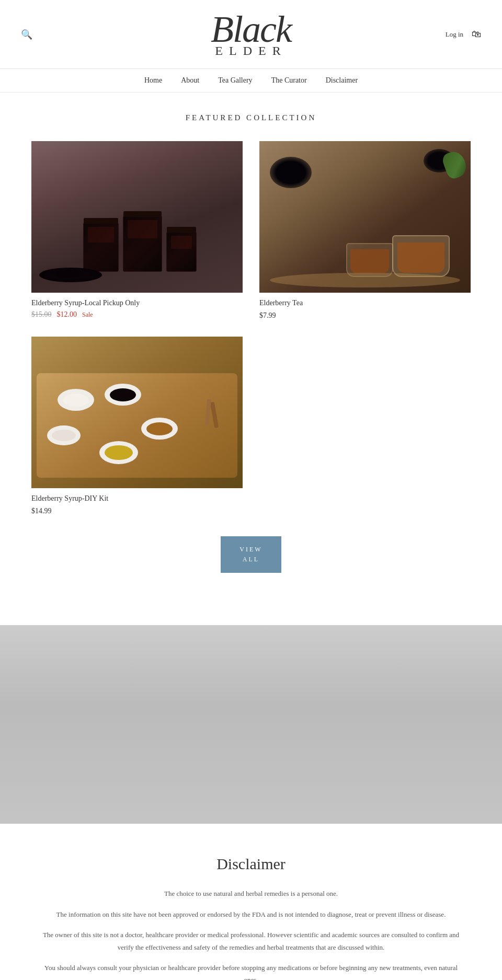  I want to click on nav-item-tea-gallery: Tea Gallery, so click(235, 80).